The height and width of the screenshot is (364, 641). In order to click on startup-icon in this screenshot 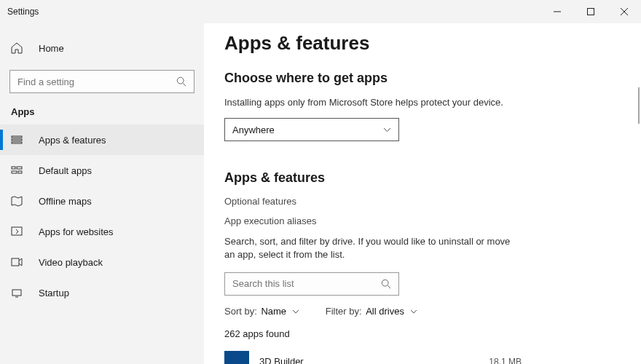, I will do `click(17, 293)`.